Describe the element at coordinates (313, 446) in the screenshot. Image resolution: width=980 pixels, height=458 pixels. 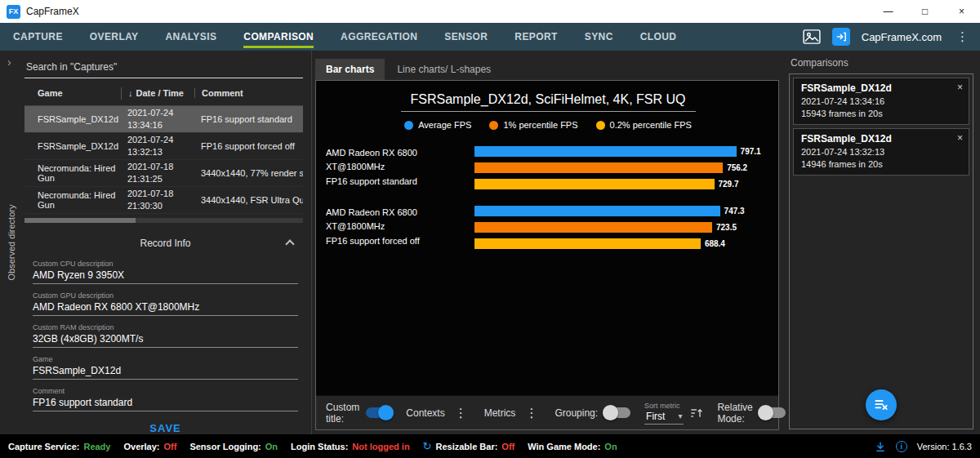
I see `status-items: Capture Service:ReadyOverlay:OffSensor L…` at that location.